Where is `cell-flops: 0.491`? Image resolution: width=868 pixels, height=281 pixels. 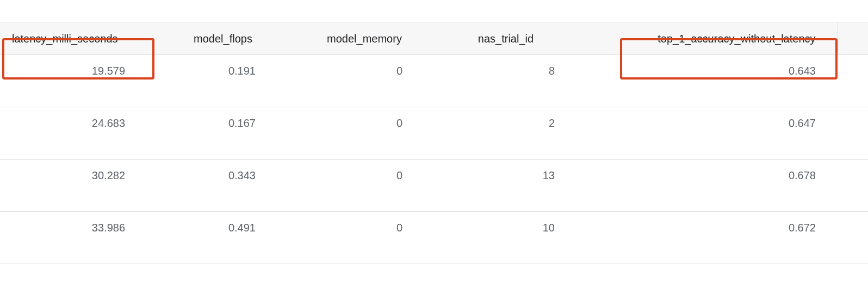 cell-flops: 0.491 is located at coordinates (223, 238).